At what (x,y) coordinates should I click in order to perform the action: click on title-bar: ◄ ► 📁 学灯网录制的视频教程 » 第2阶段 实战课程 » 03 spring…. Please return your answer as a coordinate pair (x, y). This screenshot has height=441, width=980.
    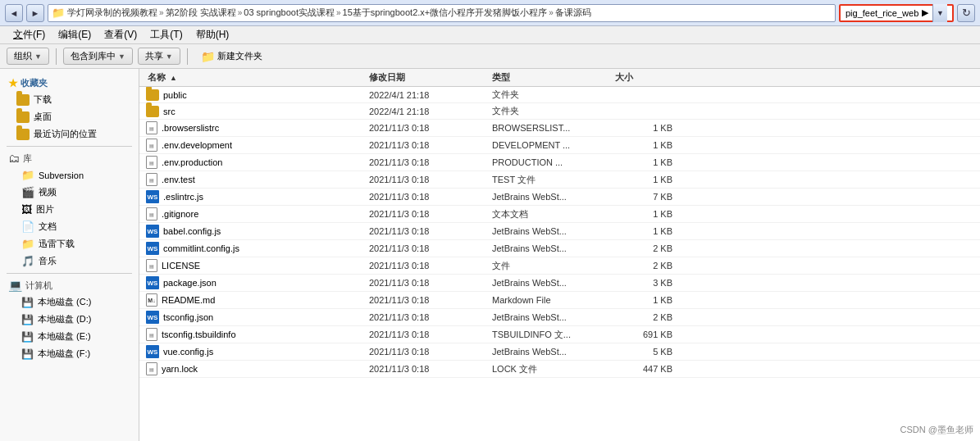
    Looking at the image, I should click on (490, 13).